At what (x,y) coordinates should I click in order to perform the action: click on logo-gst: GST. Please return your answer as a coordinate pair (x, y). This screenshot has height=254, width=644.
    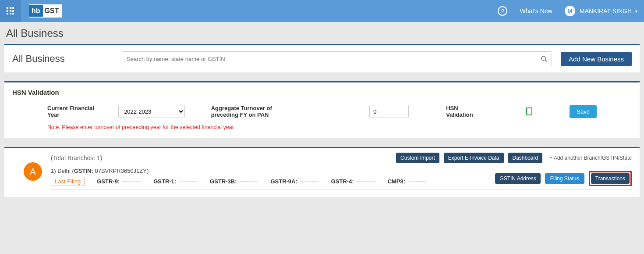
    Looking at the image, I should click on (53, 11).